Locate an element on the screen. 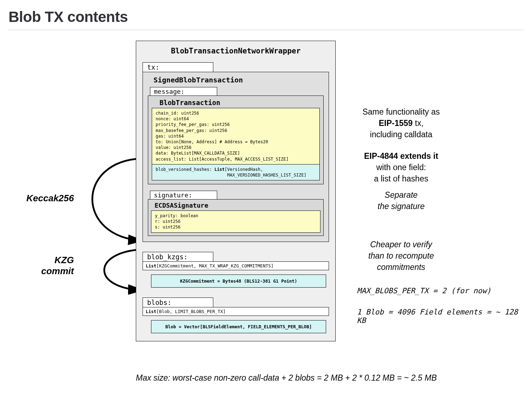  note-blob-size: 1 Blob = 4096 Field elements = ~ 128 KB is located at coordinates (440, 316).